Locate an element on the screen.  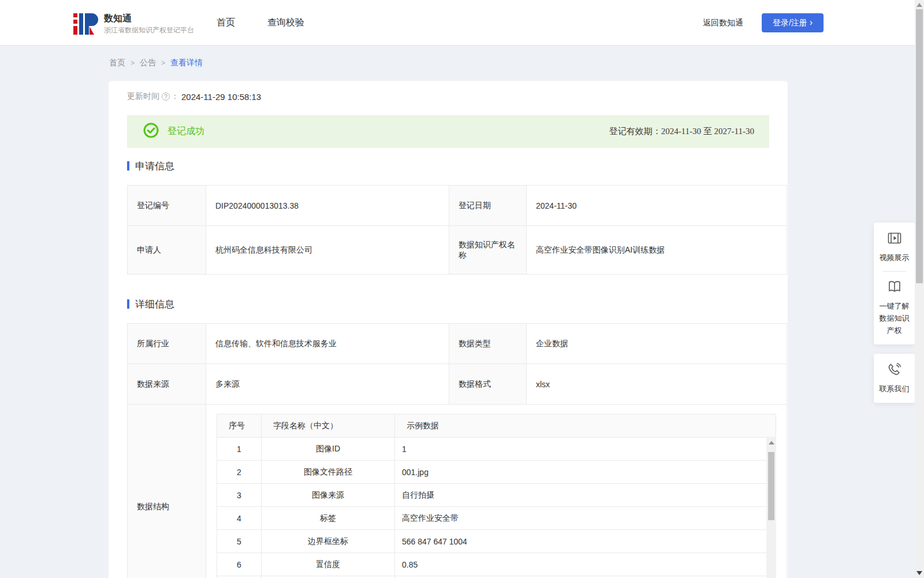
contact-widget: 联系我们 is located at coordinates (894, 378).